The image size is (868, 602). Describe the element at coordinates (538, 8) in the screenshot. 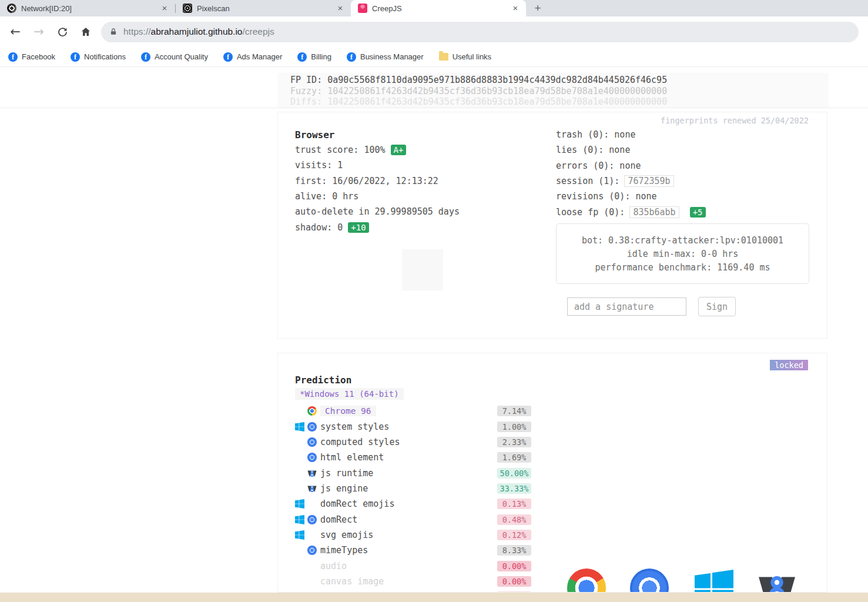

I see `new-tab-button: +` at that location.